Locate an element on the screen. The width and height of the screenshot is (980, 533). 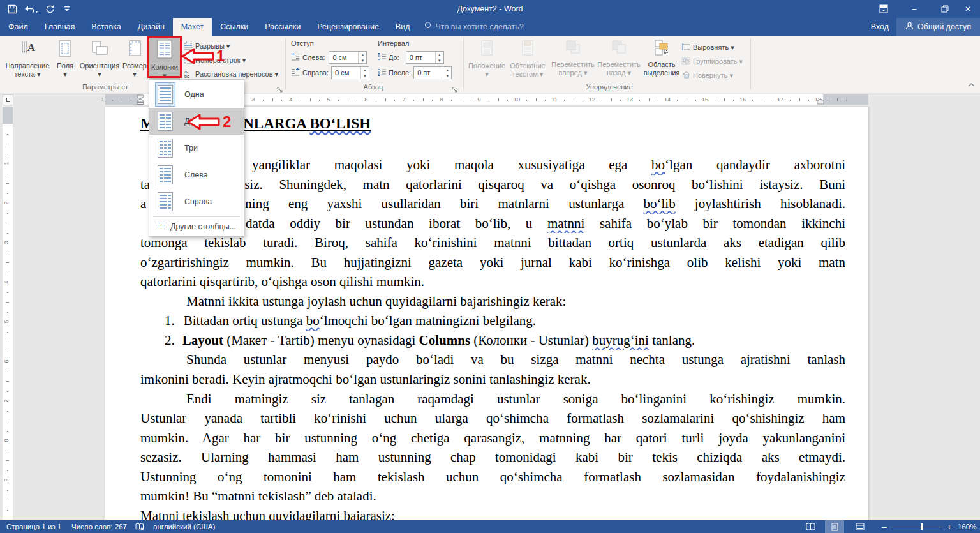
more-columns-menu-item: Другие столбцы... is located at coordinates (197, 227).